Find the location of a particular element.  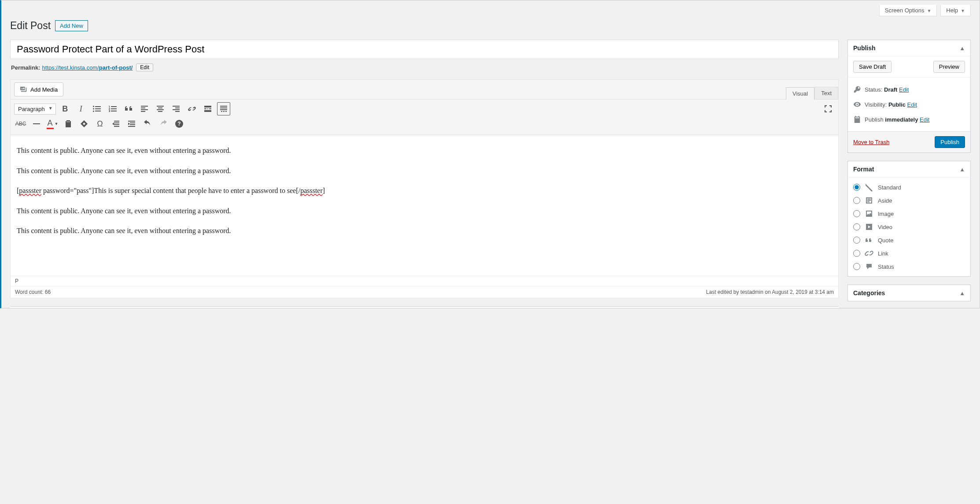

format-label: Aside is located at coordinates (885, 201).